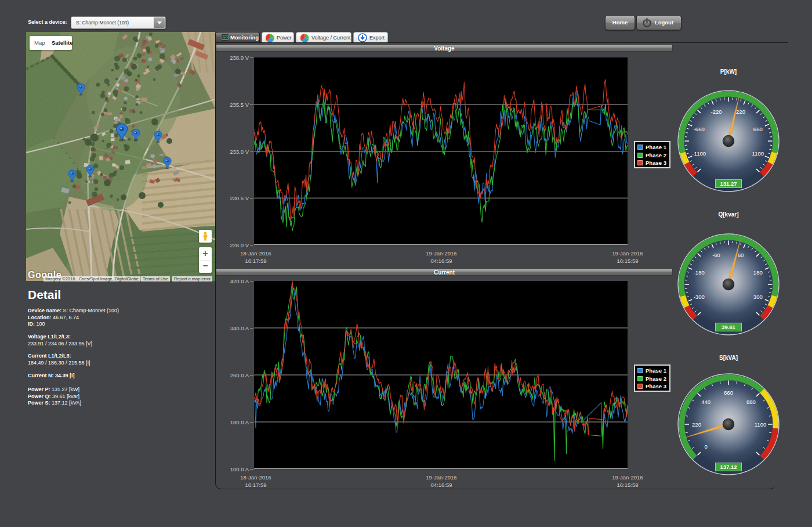 Image resolution: width=812 pixels, height=527 pixels. Describe the element at coordinates (699, 153) in the screenshot. I see `svg-text: -1100` at that location.